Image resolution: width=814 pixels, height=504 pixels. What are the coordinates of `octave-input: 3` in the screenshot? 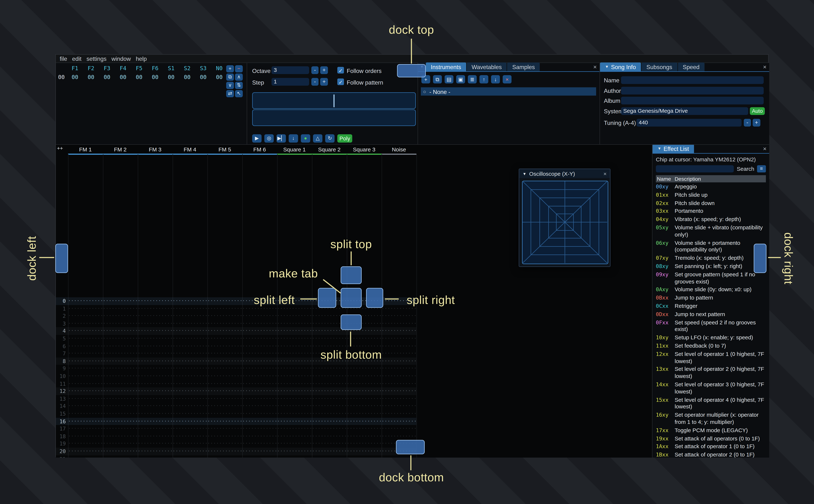 It's located at (290, 70).